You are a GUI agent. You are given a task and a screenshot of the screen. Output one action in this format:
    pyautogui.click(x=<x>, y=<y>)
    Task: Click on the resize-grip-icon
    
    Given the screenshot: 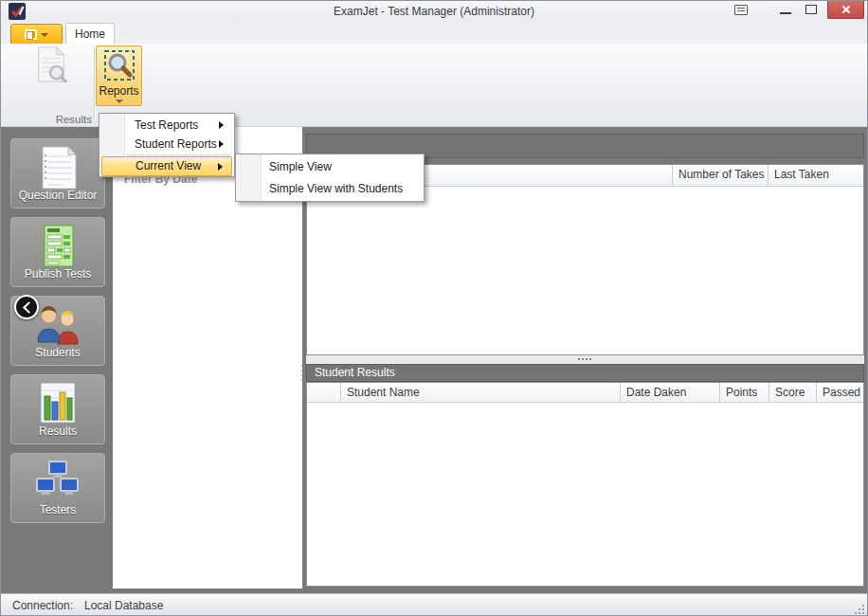 What is the action you would take?
    pyautogui.click(x=859, y=609)
    